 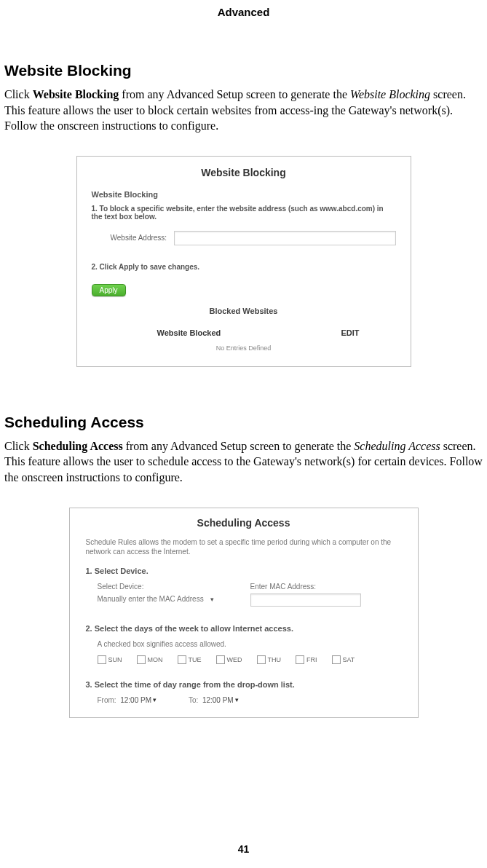 I want to click on checked-box-note: A checked box signifies access allowed., so click(x=250, y=644).